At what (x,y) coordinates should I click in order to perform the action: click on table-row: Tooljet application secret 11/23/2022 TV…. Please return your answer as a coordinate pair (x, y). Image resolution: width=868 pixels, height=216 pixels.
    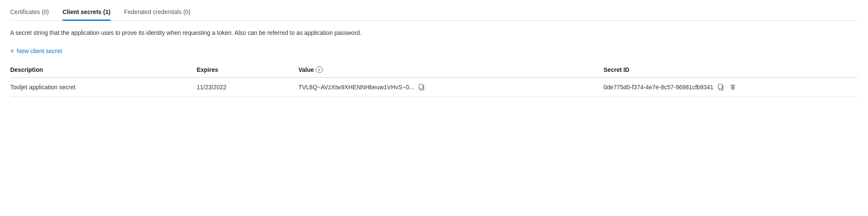
    Looking at the image, I should click on (434, 88).